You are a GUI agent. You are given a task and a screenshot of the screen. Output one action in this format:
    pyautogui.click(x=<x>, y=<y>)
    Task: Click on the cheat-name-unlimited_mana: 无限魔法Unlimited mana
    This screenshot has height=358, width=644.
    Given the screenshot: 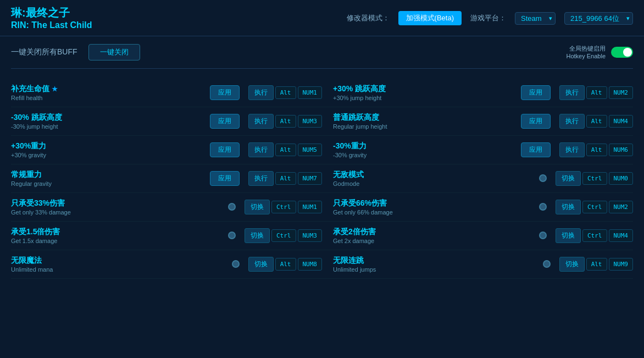 What is the action you would take?
    pyautogui.click(x=119, y=264)
    